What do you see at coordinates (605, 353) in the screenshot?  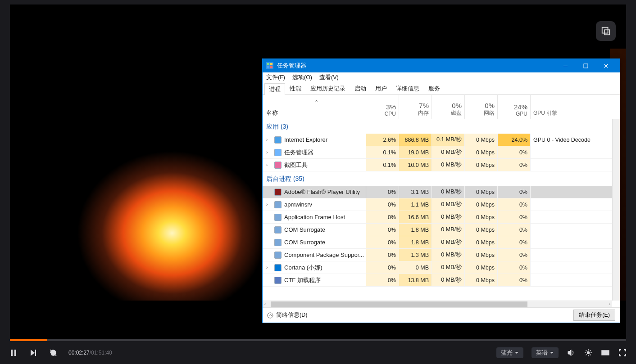 I see `theater-icon` at bounding box center [605, 353].